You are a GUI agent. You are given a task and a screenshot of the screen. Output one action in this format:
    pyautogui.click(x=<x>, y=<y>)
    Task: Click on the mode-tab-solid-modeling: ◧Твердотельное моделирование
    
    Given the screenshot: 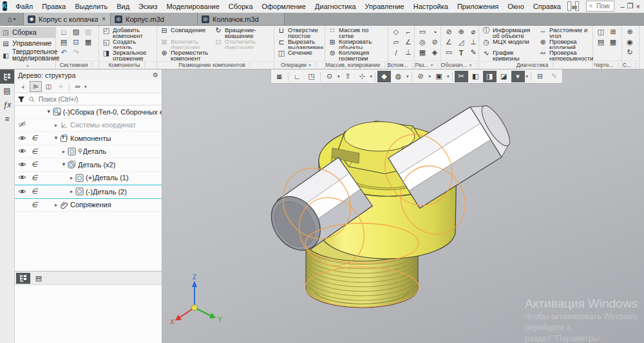 What is the action you would take?
    pyautogui.click(x=28, y=55)
    